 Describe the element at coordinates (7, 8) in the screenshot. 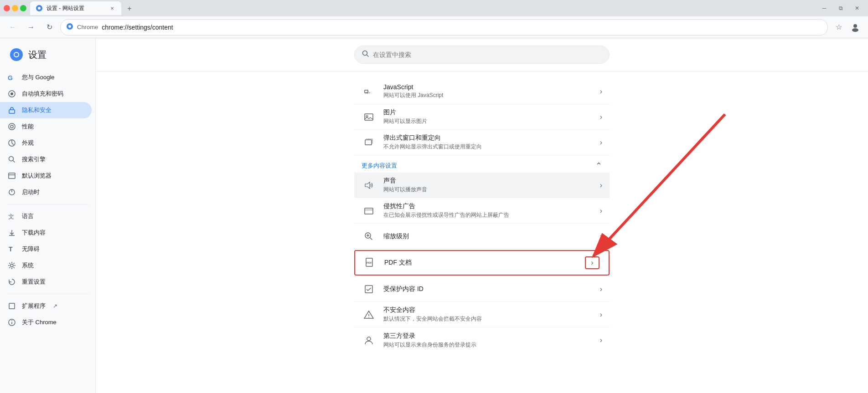

I see `close-window-btn` at that location.